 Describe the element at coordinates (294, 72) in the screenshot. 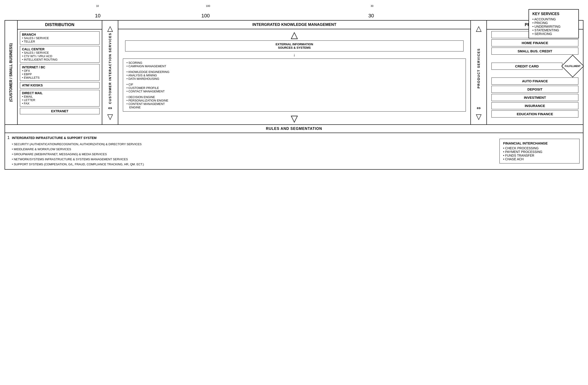

I see `ikm-item-knowledge: • KNOWLEDGE ENGINEERING` at that location.